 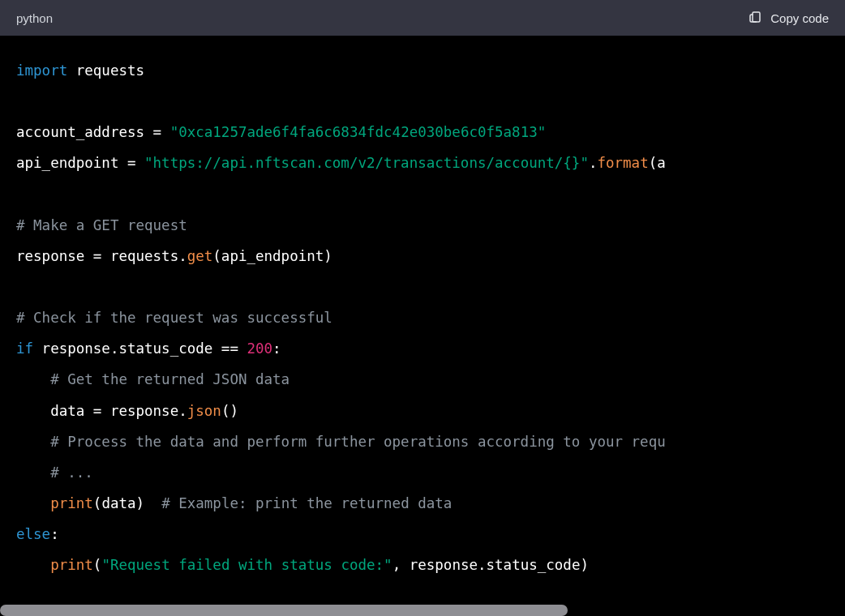 What do you see at coordinates (102, 225) in the screenshot?
I see `comment: # Make a GET request` at bounding box center [102, 225].